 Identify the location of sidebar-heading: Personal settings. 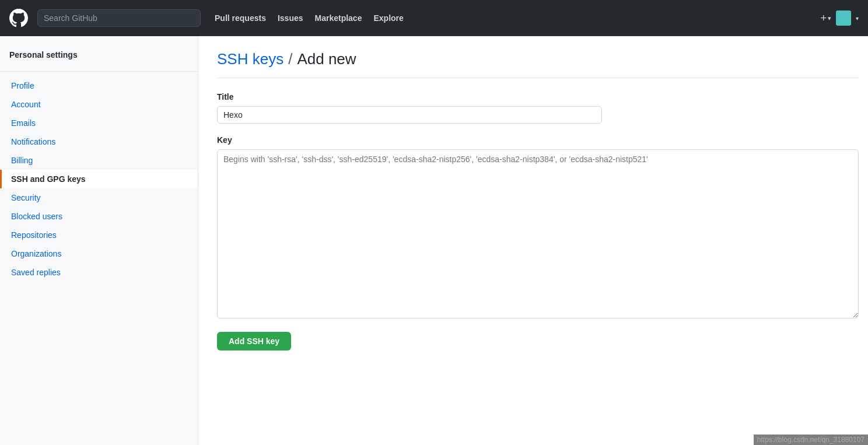
(99, 56).